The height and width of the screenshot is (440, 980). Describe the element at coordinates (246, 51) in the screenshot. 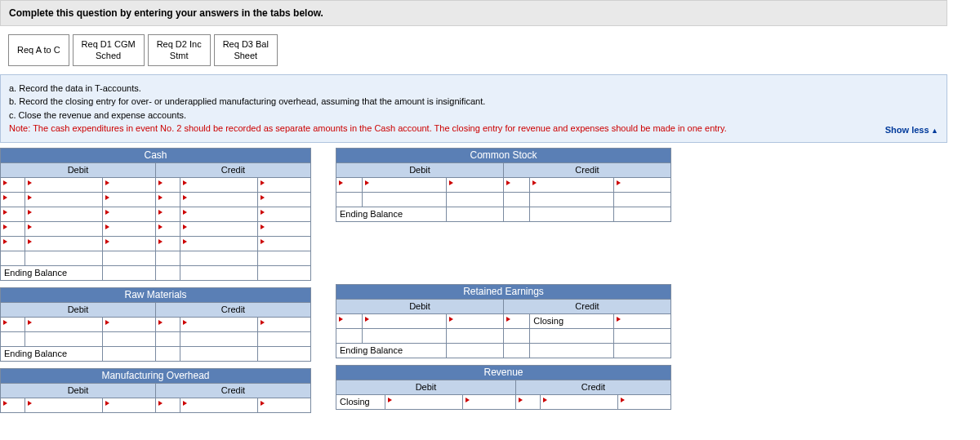

I see `tab-req-d3: Req D3 Bal Sheet` at that location.